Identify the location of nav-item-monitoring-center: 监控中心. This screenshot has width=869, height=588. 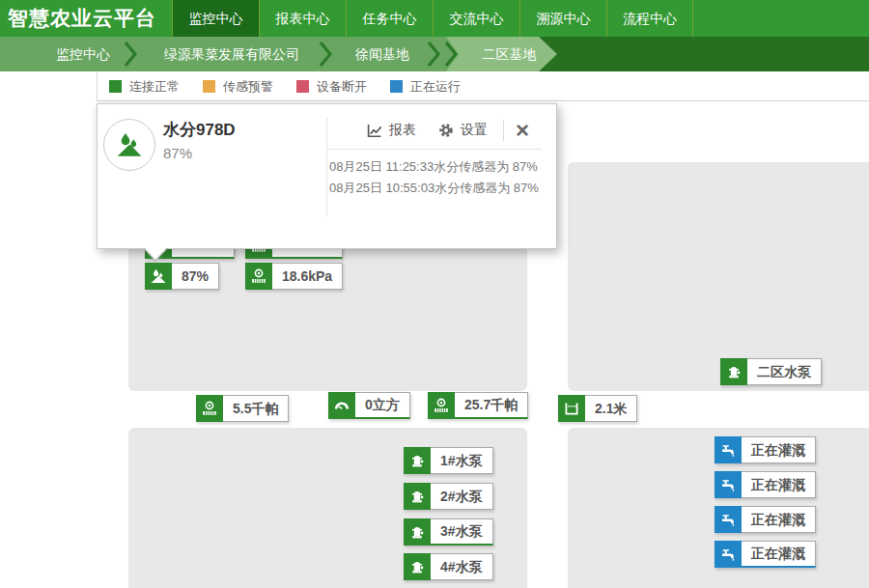
(215, 18).